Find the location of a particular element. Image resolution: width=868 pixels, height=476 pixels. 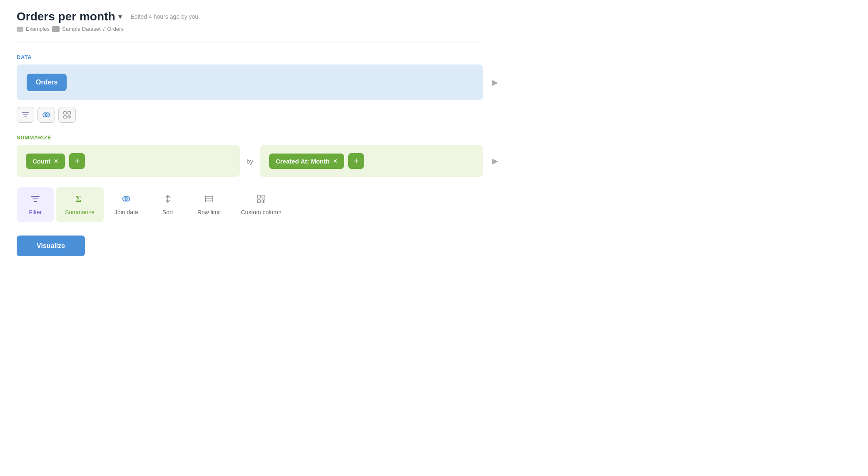

header-divider is located at coordinates (250, 42).